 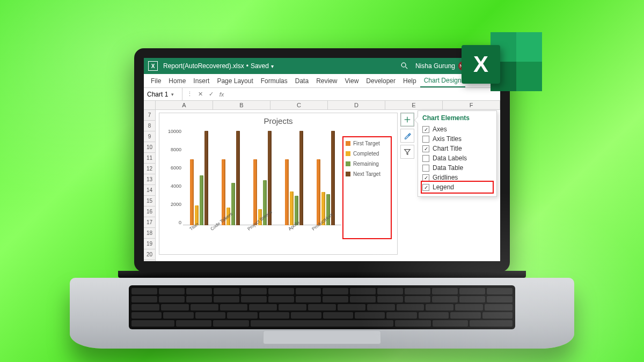 I want to click on chart-elements-button, so click(x=407, y=120).